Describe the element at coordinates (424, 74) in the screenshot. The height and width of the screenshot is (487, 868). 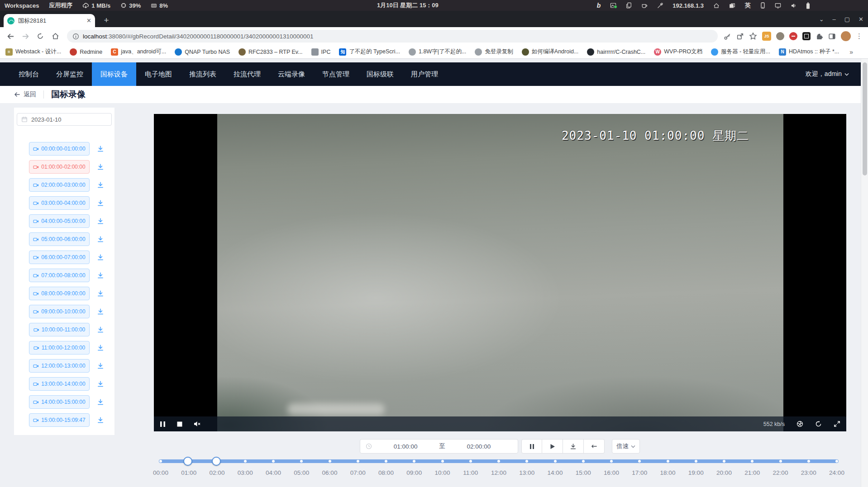
I see `nav-tab-9: 用户管理` at that location.